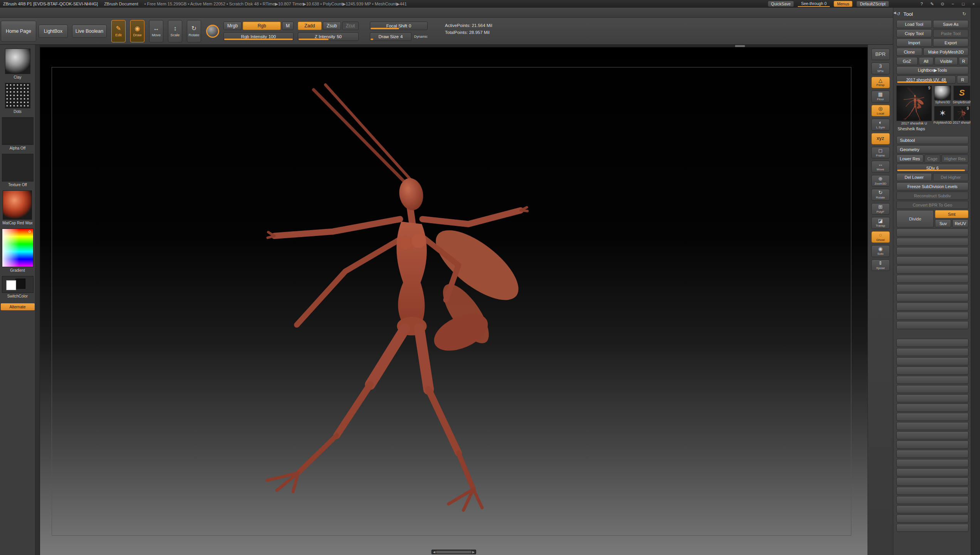 The height and width of the screenshot is (555, 980). What do you see at coordinates (914, 177) in the screenshot?
I see `del-lower-button: Del Lower` at bounding box center [914, 177].